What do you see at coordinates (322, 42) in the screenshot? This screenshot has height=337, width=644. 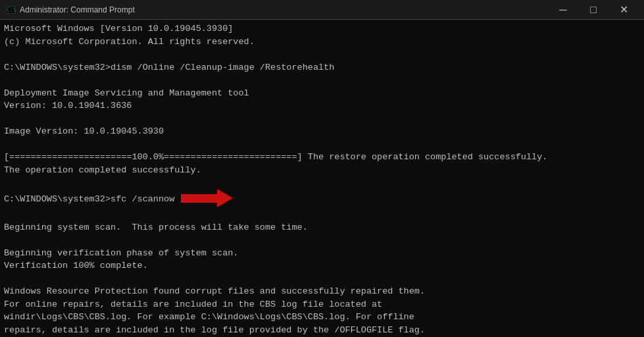 I see `line-1: (c) Microsoft Corporation. All rights re…` at bounding box center [322, 42].